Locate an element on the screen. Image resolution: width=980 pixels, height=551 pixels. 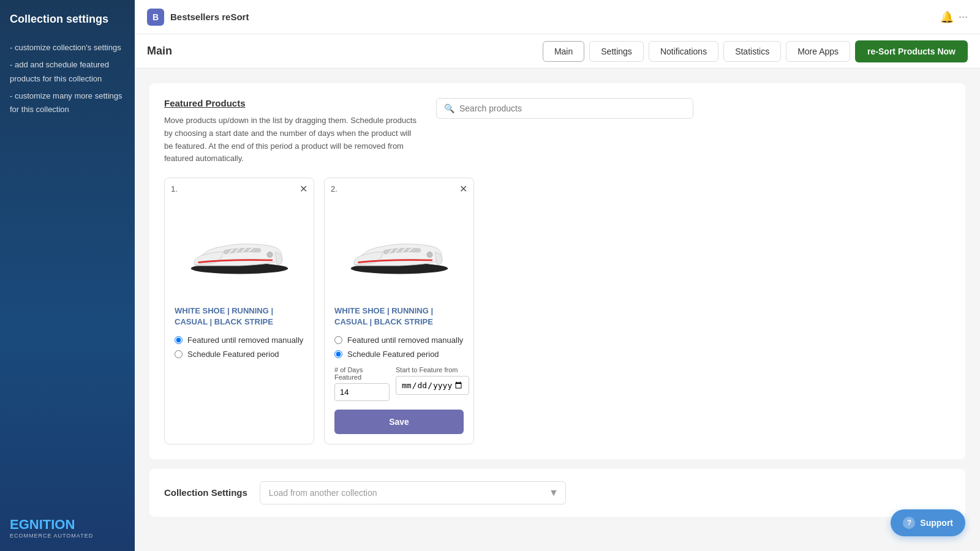
brand-area: EGNITION ECOMMERCE AUTOMATED is located at coordinates (67, 528).